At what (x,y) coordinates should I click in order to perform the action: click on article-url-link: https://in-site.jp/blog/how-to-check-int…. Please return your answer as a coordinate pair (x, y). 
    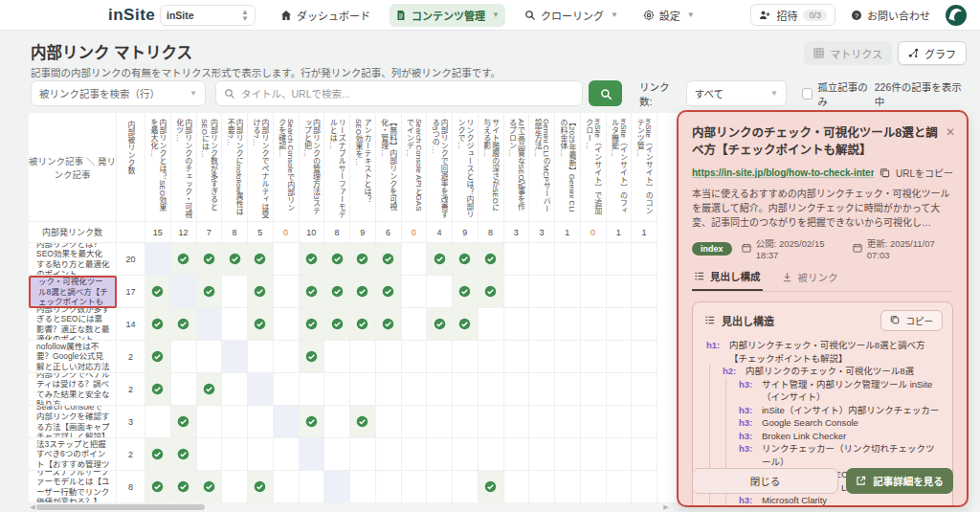
    Looking at the image, I should click on (783, 172).